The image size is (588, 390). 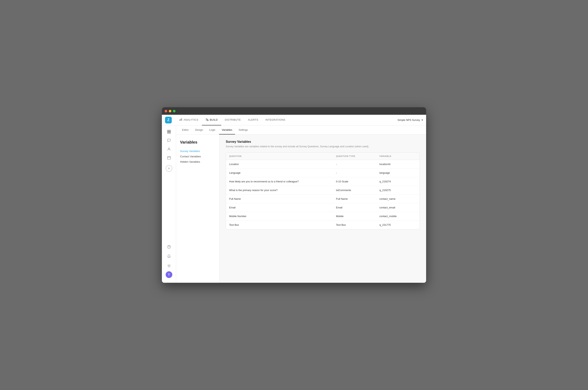 What do you see at coordinates (323, 147) in the screenshot?
I see `section-description: Survey Variables are variables related t…` at bounding box center [323, 147].